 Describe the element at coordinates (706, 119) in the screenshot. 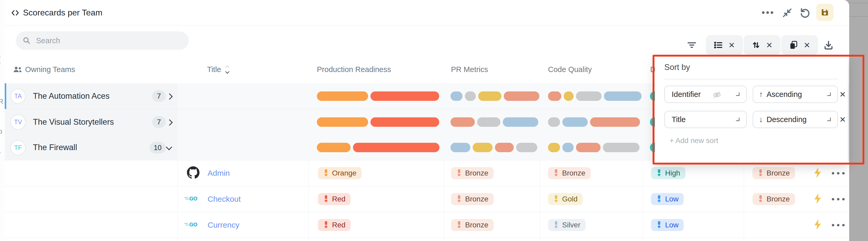

I see `sort-field-select: Title` at that location.